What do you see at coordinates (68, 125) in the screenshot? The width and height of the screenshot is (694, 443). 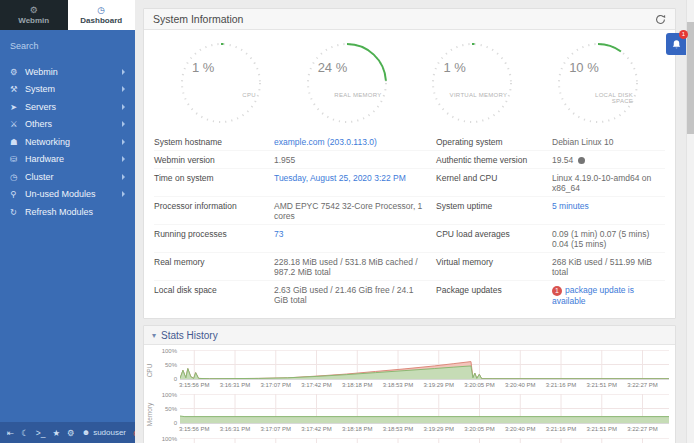 I see `sidebar-item-others: ⚔Others` at bounding box center [68, 125].